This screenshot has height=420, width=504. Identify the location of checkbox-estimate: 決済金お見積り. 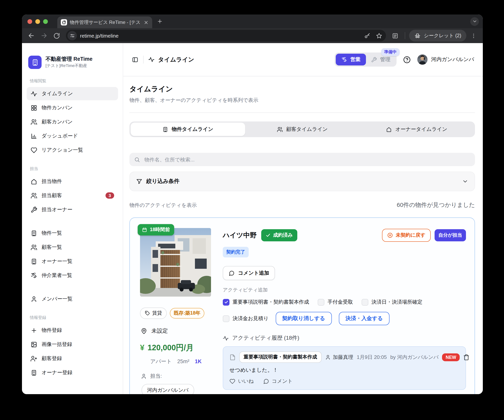
(246, 318).